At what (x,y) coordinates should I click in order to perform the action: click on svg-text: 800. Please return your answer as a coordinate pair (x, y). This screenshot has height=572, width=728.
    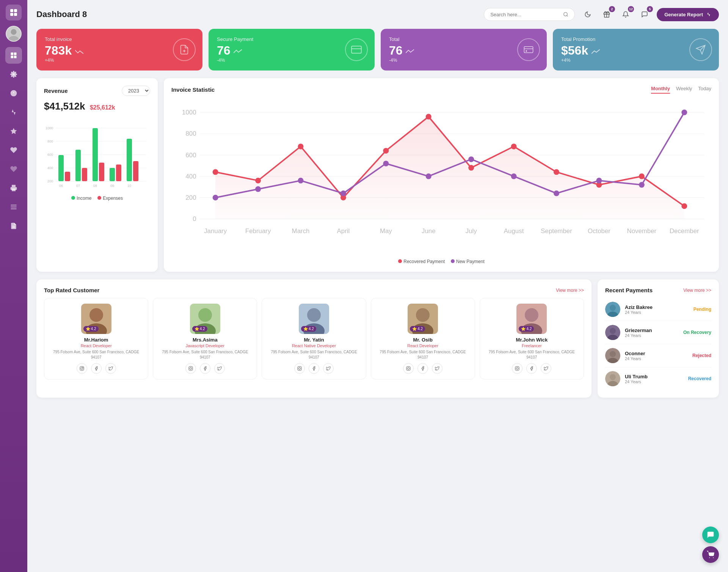
    Looking at the image, I should click on (191, 133).